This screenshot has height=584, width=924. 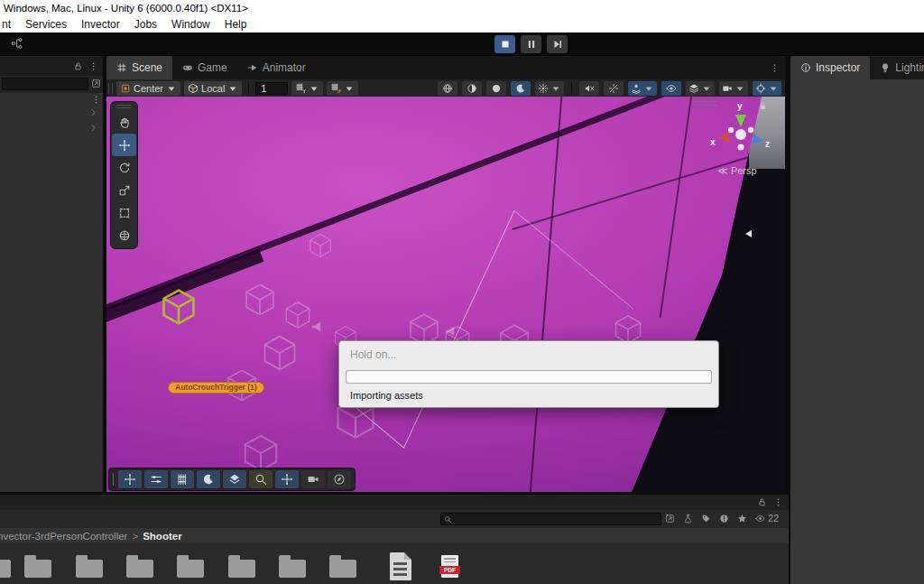 I want to click on scene-tabrow: SceneGameAnimator, so click(x=446, y=68).